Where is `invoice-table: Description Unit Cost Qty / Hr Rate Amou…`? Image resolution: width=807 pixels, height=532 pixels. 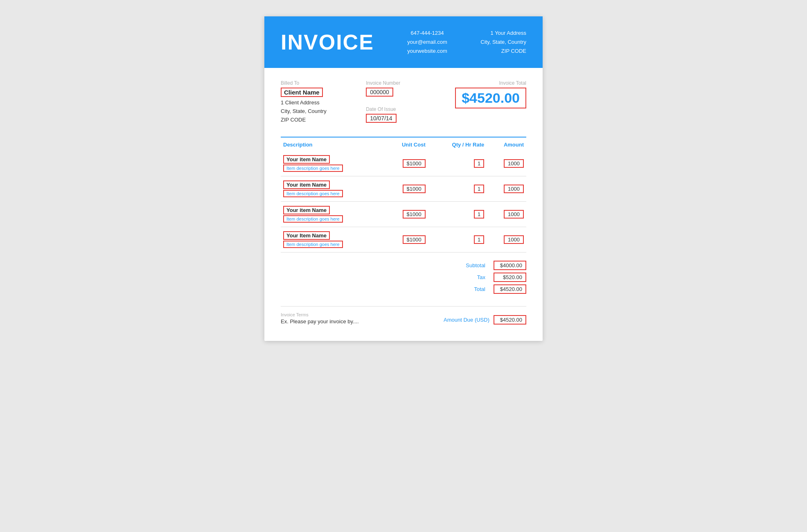 invoice-table: Description Unit Cost Qty / Hr Rate Amou… is located at coordinates (404, 195).